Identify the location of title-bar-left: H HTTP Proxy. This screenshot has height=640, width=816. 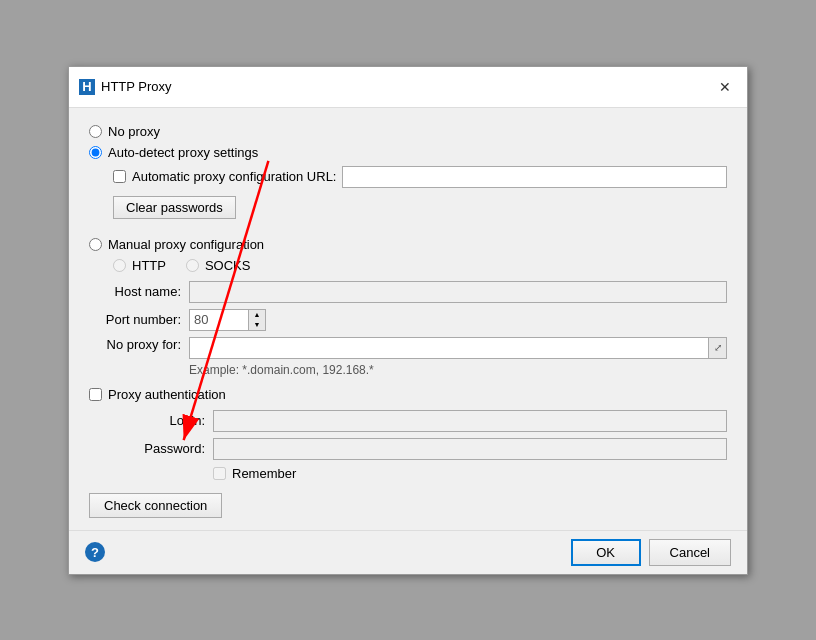
(126, 87).